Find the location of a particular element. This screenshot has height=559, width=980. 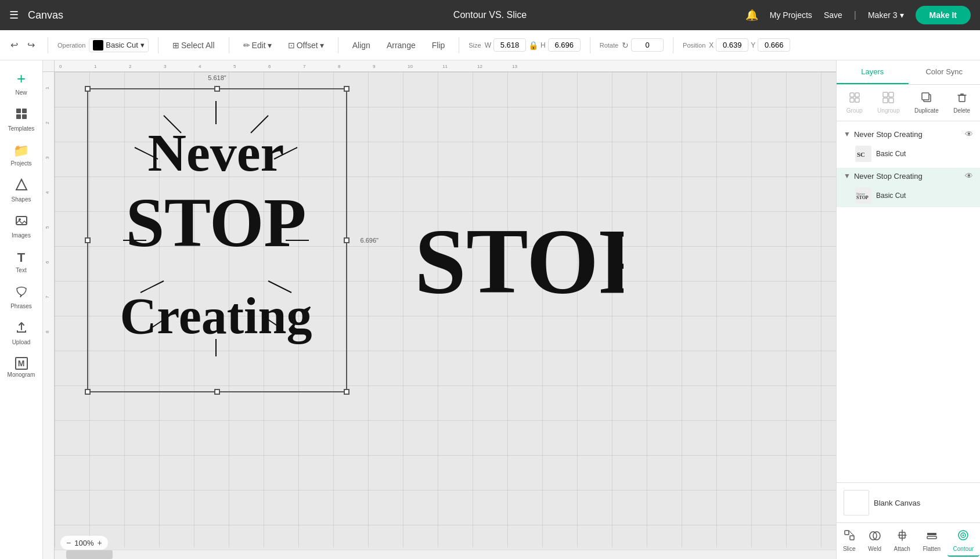

size-label: Size is located at coordinates (475, 45).